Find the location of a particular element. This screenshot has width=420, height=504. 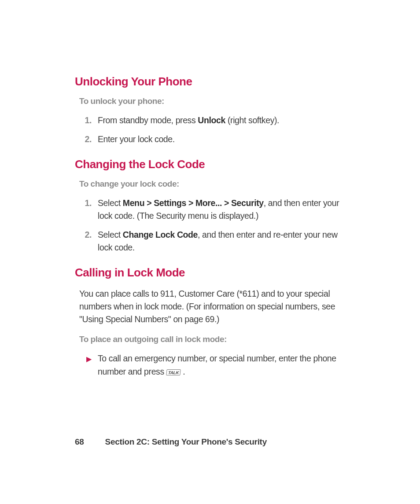

step-text: Enter your lock code. is located at coordinates (221, 139).